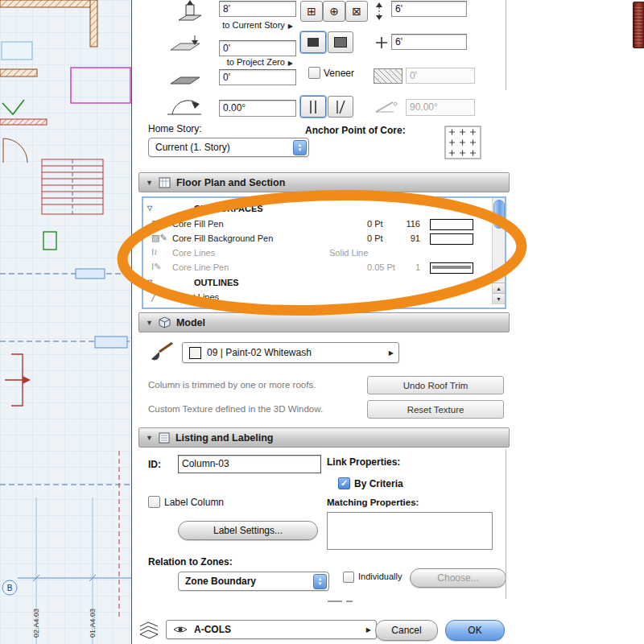 Image resolution: width=644 pixels, height=644 pixels. I want to click on core-width-field: 6', so click(429, 9).